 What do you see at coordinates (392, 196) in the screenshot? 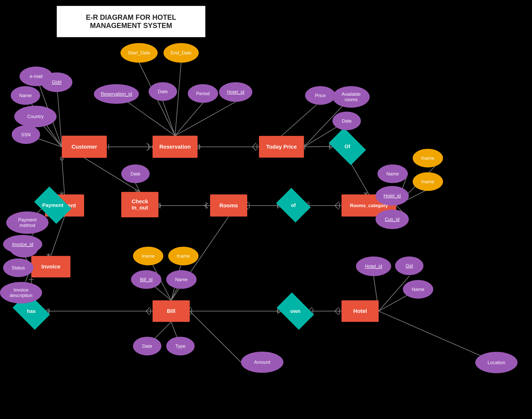
I see `attr-hotel-id-rc: Hotel_id` at bounding box center [392, 196].